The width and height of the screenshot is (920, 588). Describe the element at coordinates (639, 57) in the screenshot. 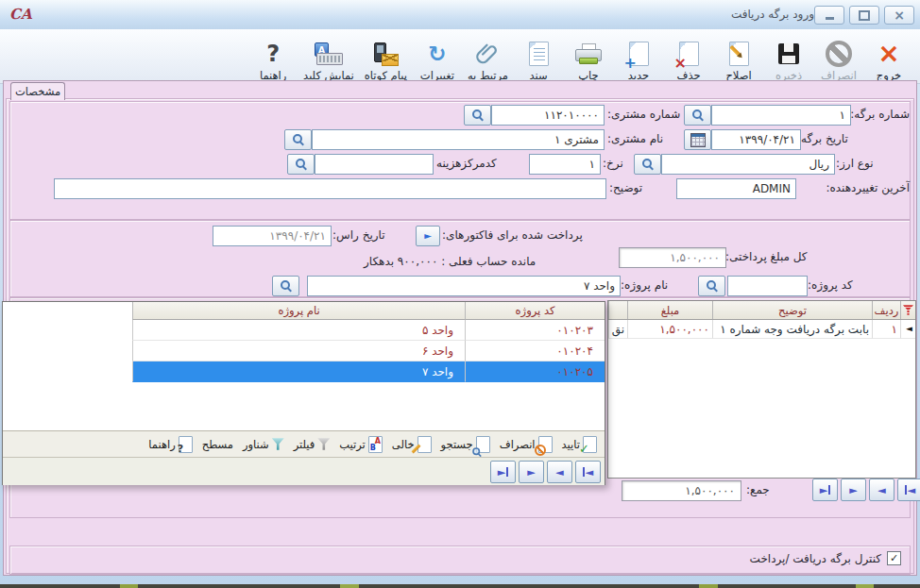

I see `new-button: + جدید` at that location.